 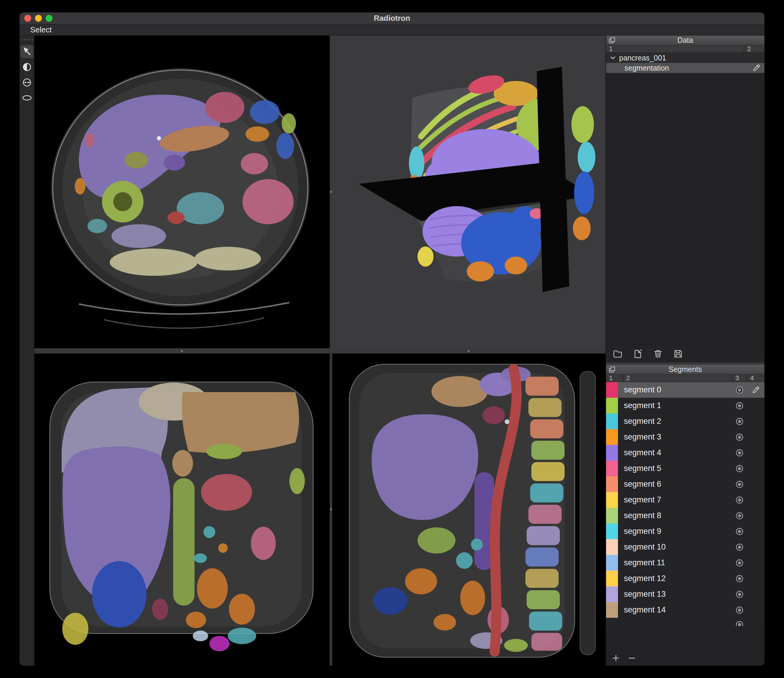 What do you see at coordinates (685, 199) in the screenshot?
I see `data-panel: Data 1 2 pancreas_001 segmentation` at bounding box center [685, 199].